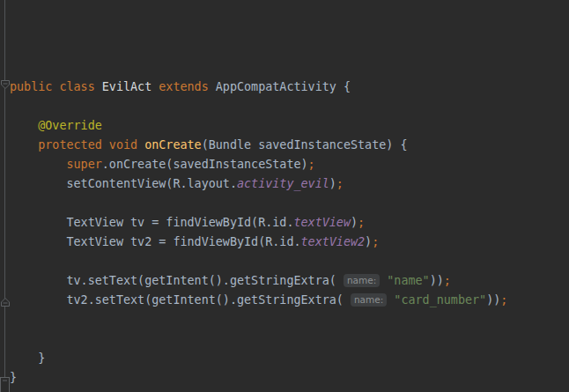 This screenshot has width=569, height=392. Describe the element at coordinates (85, 164) in the screenshot. I see `code-token: super` at that location.